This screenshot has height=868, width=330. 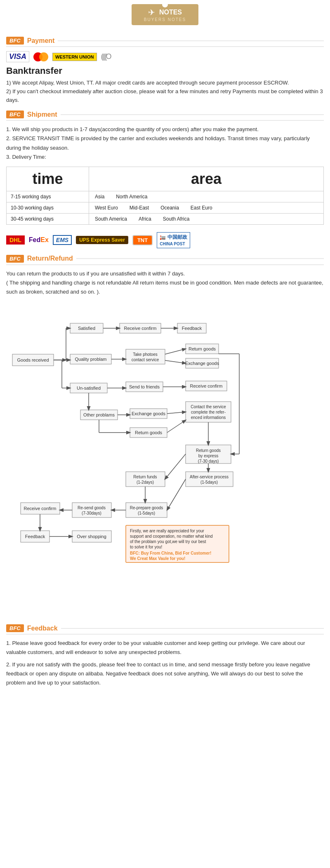 I want to click on svg-text: to solve it for you!, so click(x=146, y=547).